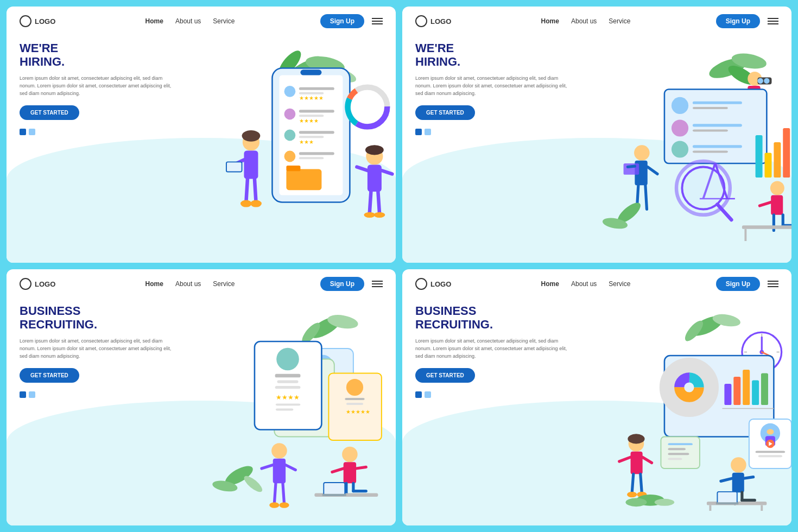 The height and width of the screenshot is (532, 798). I want to click on logo-text-tr: LOGO, so click(441, 22).